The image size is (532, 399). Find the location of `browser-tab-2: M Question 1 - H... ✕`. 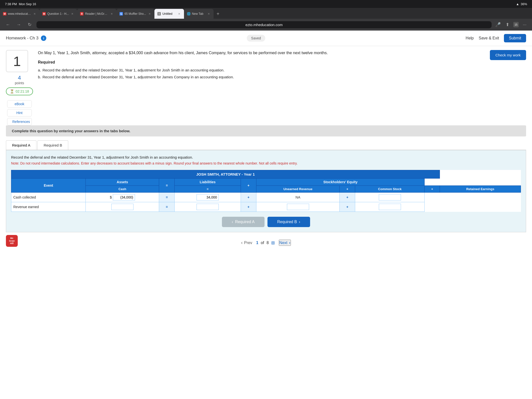

browser-tab-2: M Question 1 - H... ✕ is located at coordinates (58, 14).